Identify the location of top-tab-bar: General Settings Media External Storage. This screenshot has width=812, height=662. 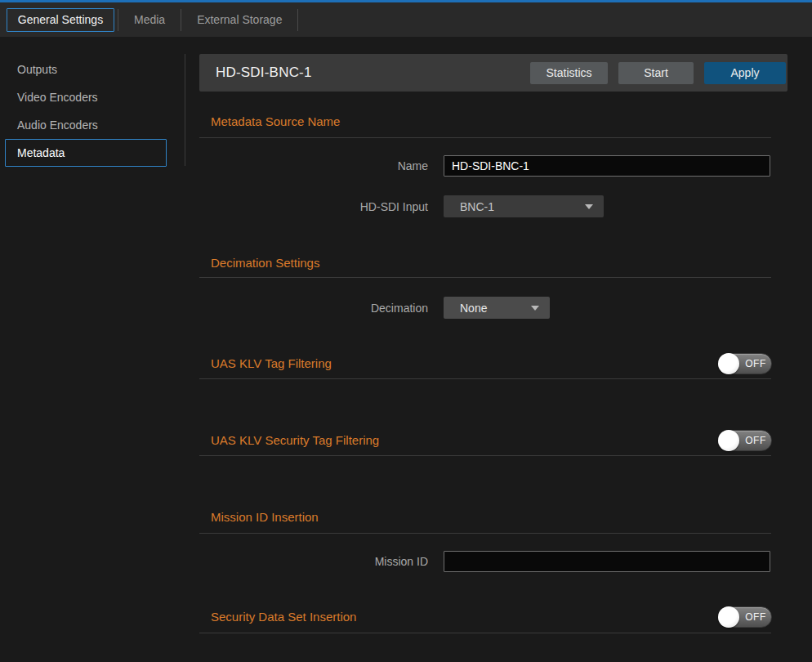
(406, 18).